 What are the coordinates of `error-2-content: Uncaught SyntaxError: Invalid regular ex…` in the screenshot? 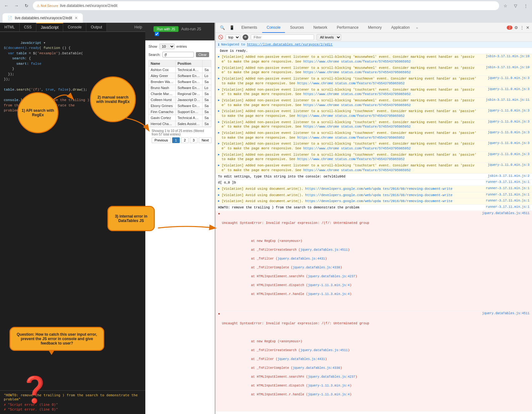 It's located at (349, 361).